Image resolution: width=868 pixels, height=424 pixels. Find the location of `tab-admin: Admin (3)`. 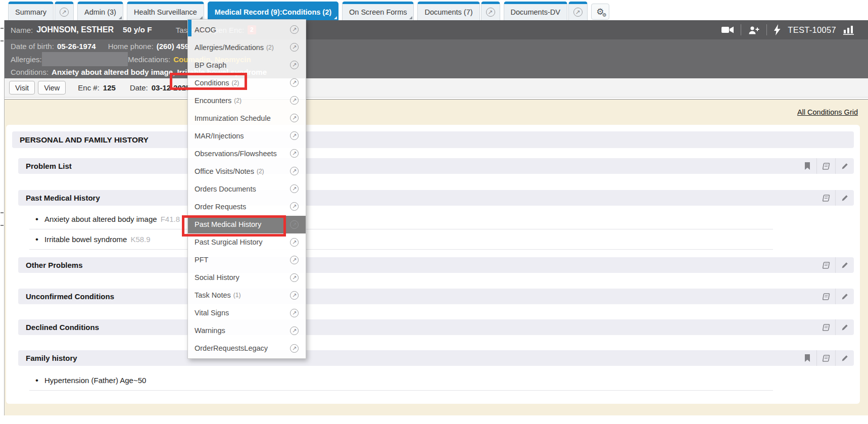

tab-admin: Admin (3) is located at coordinates (100, 11).